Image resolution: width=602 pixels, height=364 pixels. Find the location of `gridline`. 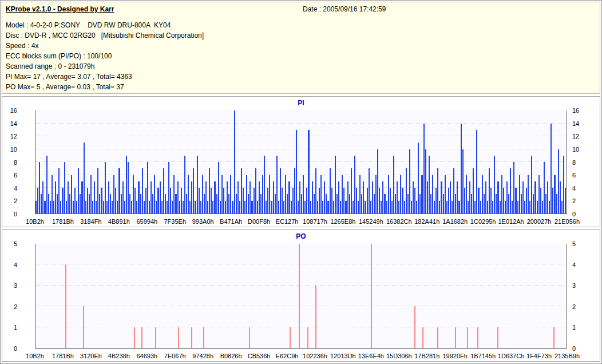

gridline is located at coordinates (301, 285).